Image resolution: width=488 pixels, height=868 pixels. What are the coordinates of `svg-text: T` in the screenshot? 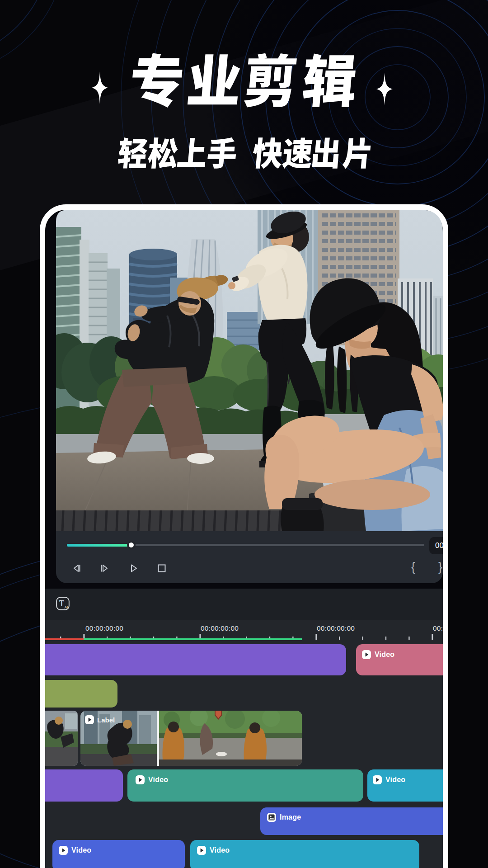 It's located at (61, 604).